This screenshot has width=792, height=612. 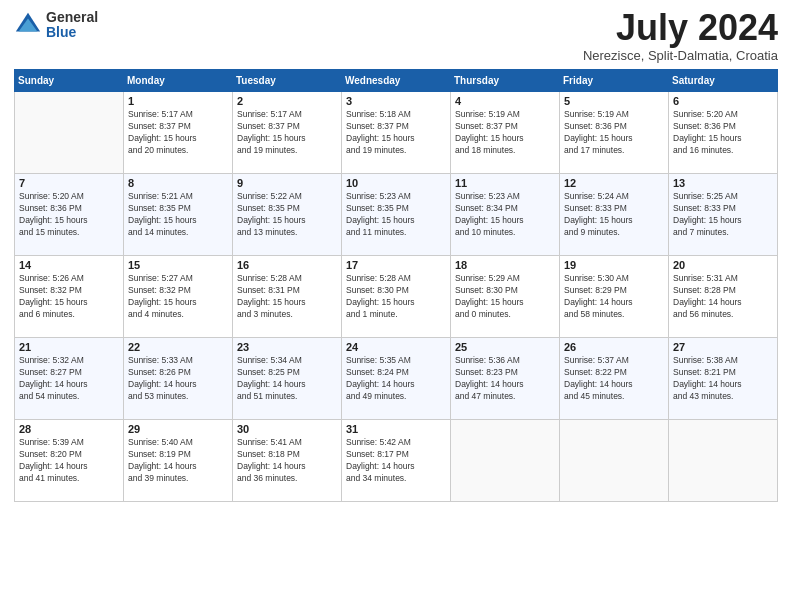 I want to click on day-number: 13, so click(x=723, y=183).